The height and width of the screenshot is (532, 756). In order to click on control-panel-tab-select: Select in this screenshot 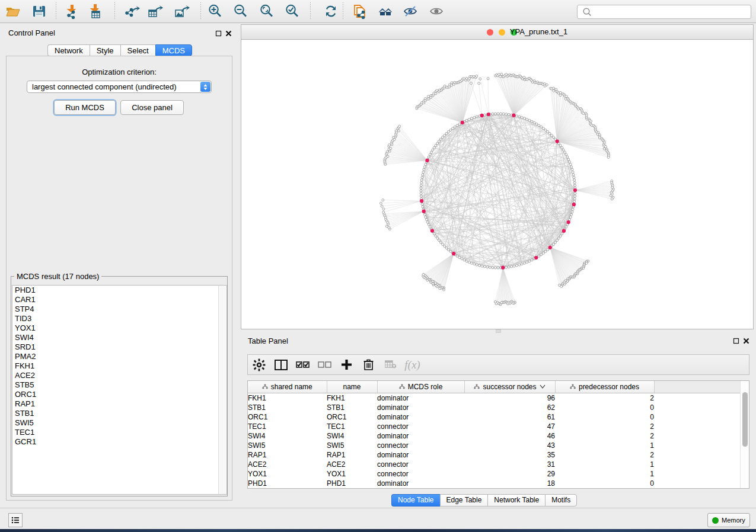, I will do `click(138, 50)`.